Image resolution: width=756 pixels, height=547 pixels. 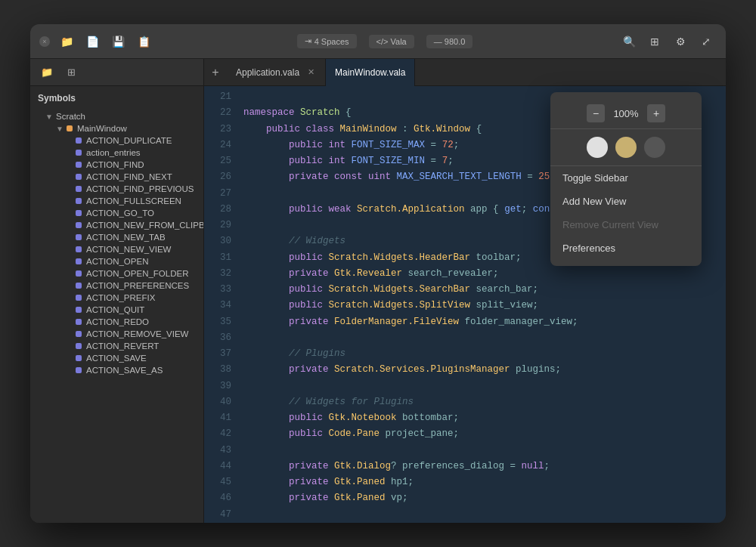 I want to click on list-item: ACTION_REVERT, so click(x=116, y=346).